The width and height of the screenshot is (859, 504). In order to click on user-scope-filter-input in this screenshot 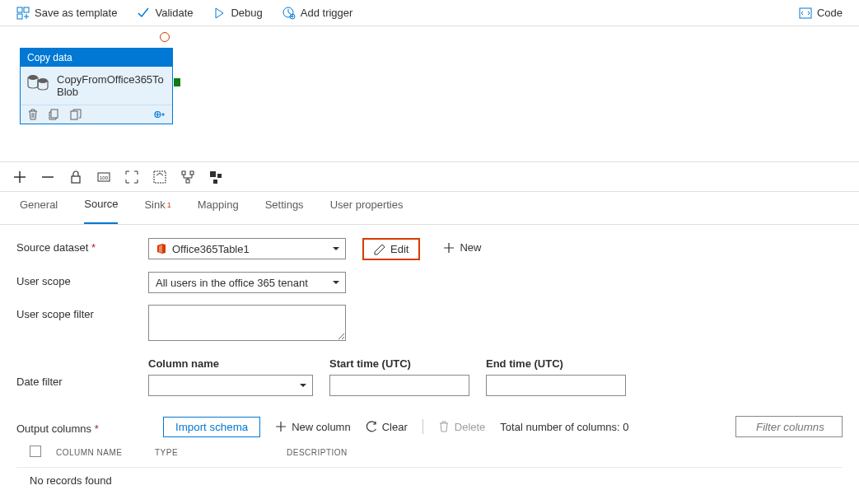, I will do `click(247, 323)`.